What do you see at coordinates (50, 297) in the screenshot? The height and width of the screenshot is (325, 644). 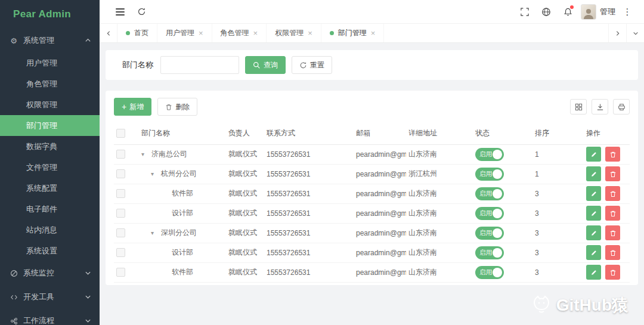 I see `sidebar-group-devtools: 开发工具` at bounding box center [50, 297].